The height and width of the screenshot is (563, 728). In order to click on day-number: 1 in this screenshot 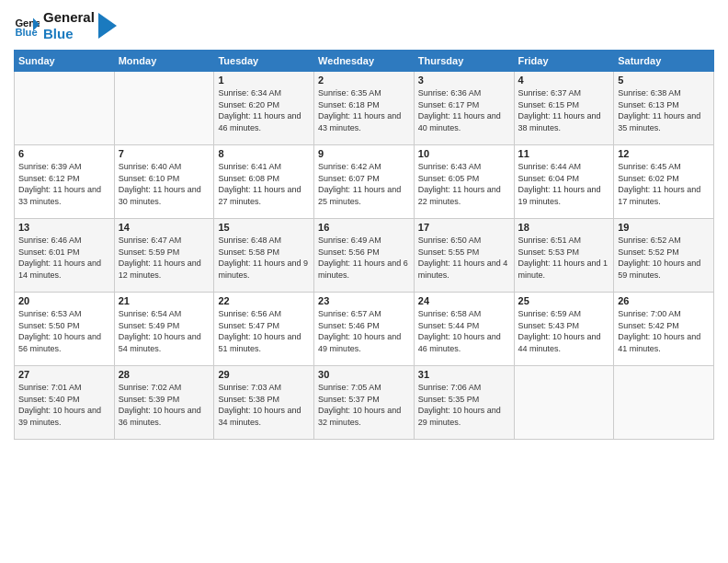, I will do `click(264, 80)`.